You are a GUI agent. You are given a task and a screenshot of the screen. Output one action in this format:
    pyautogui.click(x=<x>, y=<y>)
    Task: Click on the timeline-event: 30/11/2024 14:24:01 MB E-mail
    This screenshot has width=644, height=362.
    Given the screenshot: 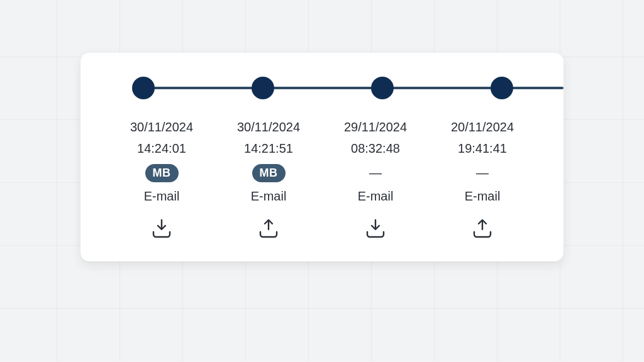 What is the action you would take?
    pyautogui.click(x=162, y=180)
    